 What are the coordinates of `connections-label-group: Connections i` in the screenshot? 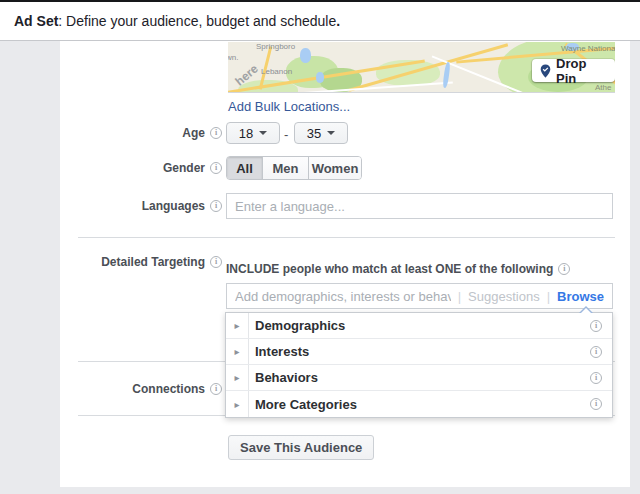 It's located at (141, 389).